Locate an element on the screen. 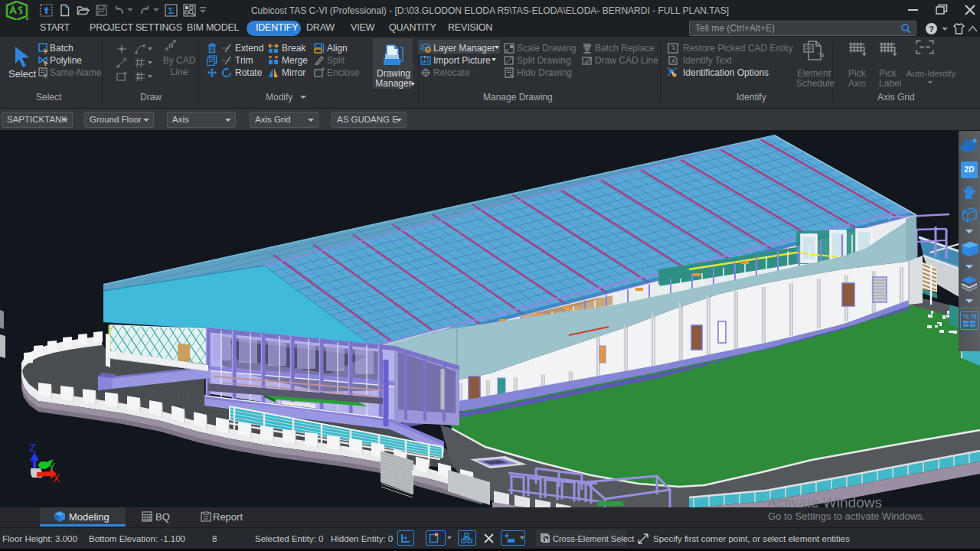 This screenshot has height=551, width=980. svg-text: A is located at coordinates (674, 61).